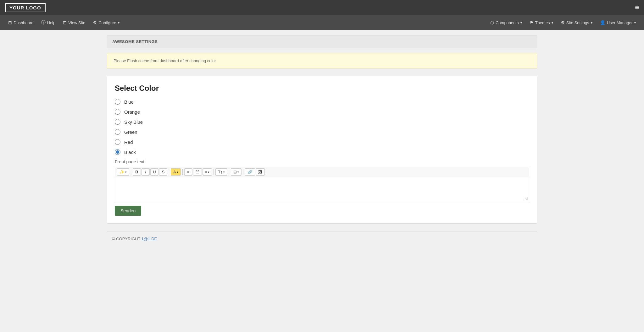 Image resolution: width=644 pixels, height=332 pixels. What do you see at coordinates (322, 122) in the screenshot?
I see `color-option-sky-blue: Sky Blue` at bounding box center [322, 122].